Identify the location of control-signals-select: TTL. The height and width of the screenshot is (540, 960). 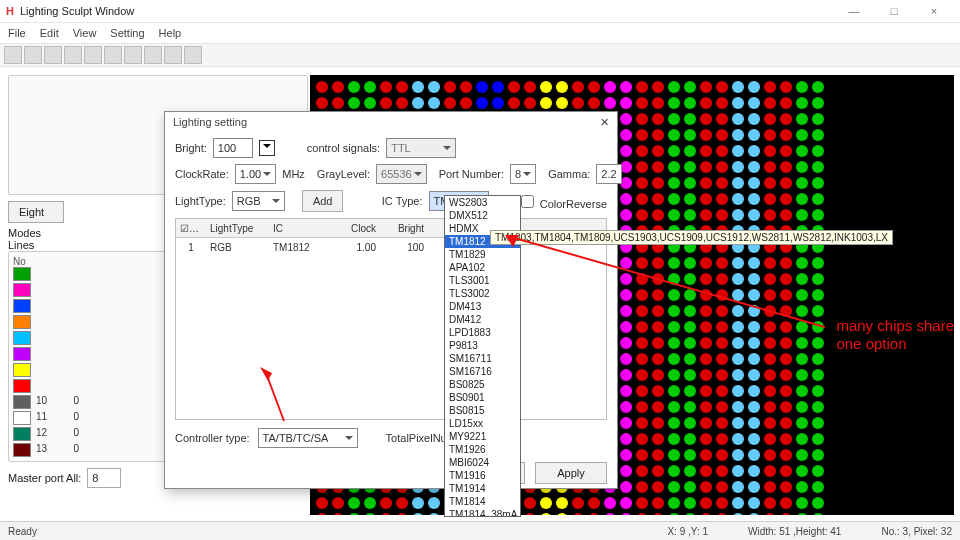
(421, 148).